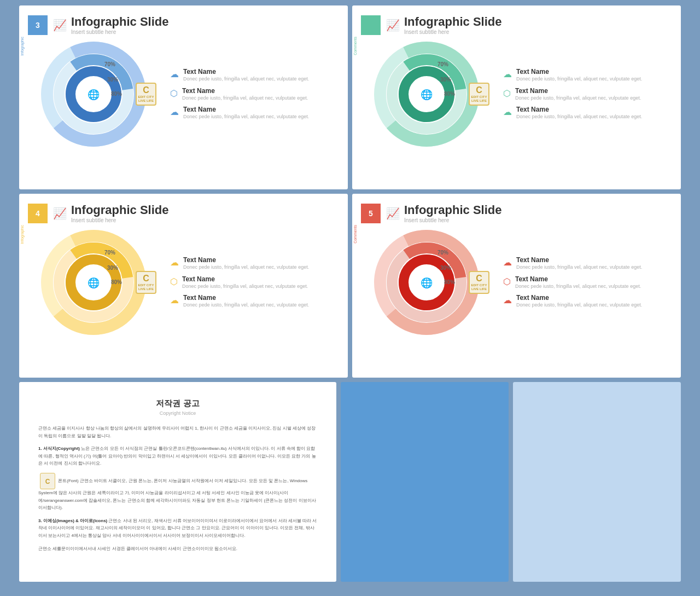  I want to click on copyright-title: 저작권 공고, so click(178, 404).